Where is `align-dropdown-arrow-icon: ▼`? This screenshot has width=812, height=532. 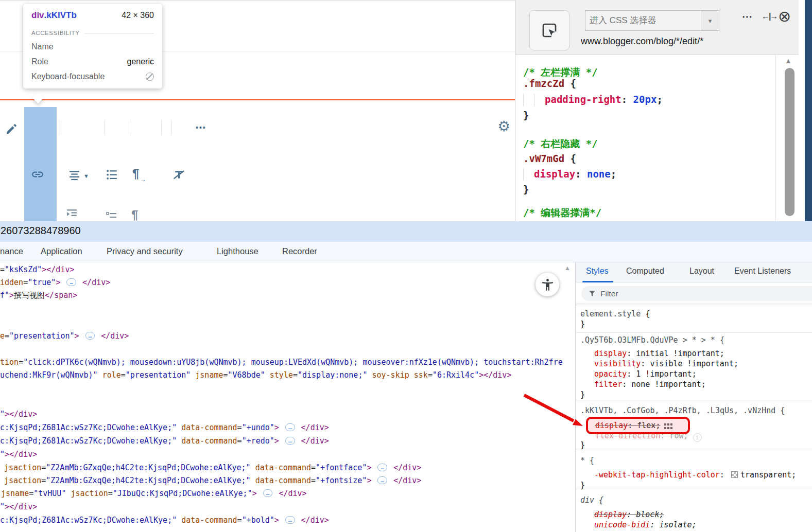
align-dropdown-arrow-icon: ▼ is located at coordinates (87, 176).